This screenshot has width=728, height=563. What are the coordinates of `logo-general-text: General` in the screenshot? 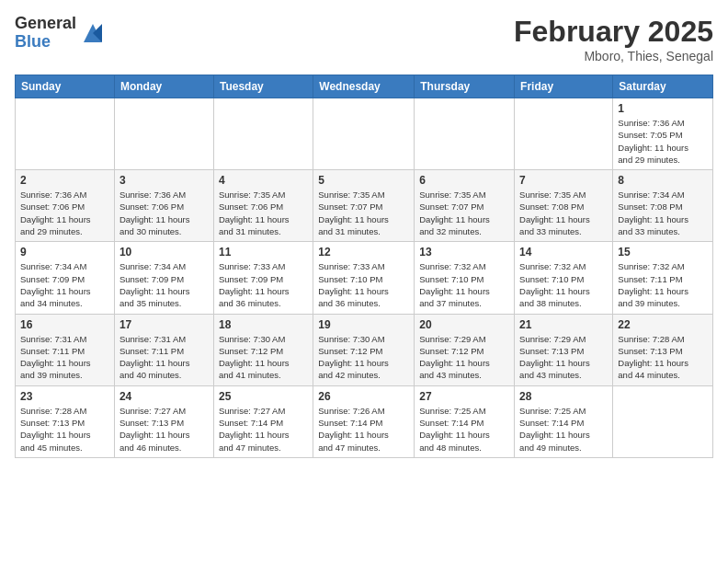 It's located at (46, 24).